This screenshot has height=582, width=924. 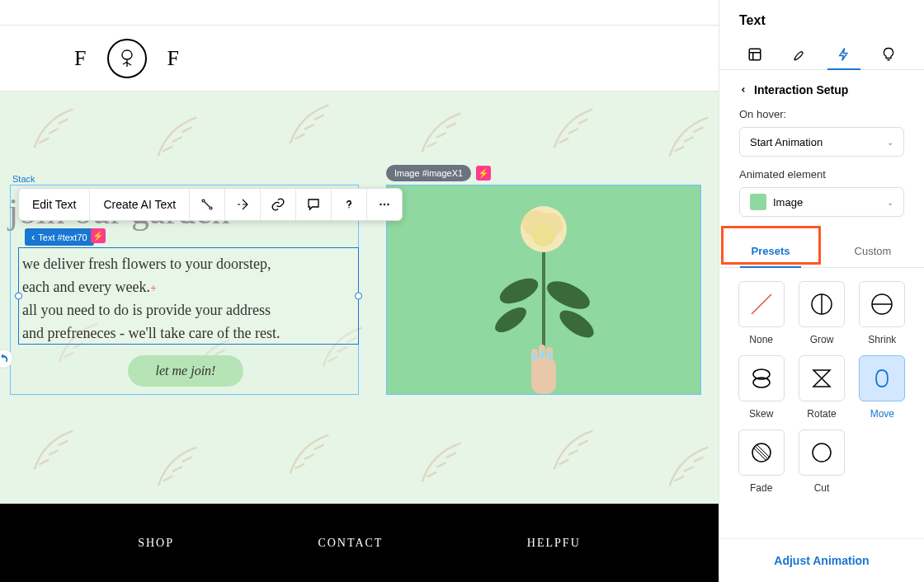 What do you see at coordinates (429, 173) in the screenshot?
I see `image-element-badge: Image #imageX1` at bounding box center [429, 173].